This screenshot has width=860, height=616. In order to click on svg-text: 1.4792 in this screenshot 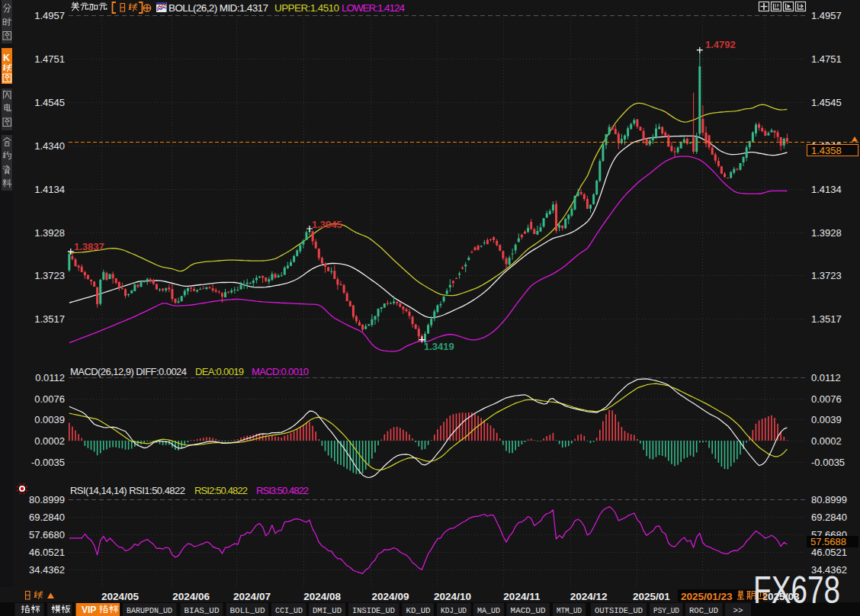, I will do `click(720, 44)`.